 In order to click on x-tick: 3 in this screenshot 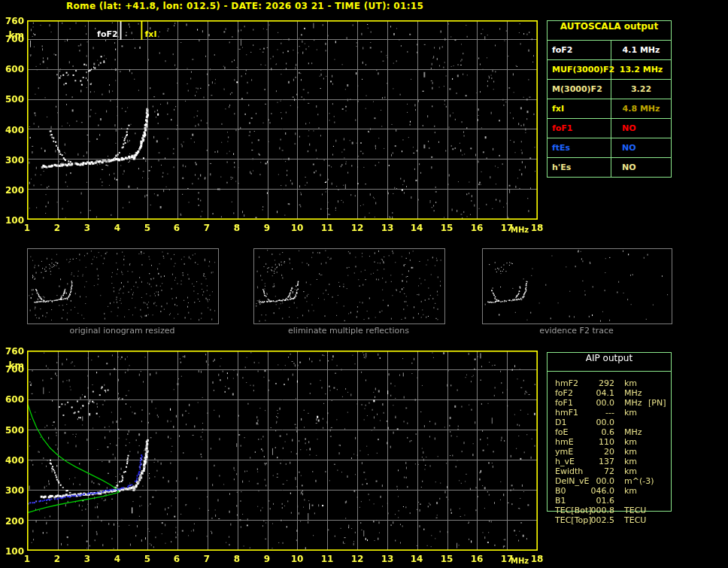, I will do `click(87, 228)`.